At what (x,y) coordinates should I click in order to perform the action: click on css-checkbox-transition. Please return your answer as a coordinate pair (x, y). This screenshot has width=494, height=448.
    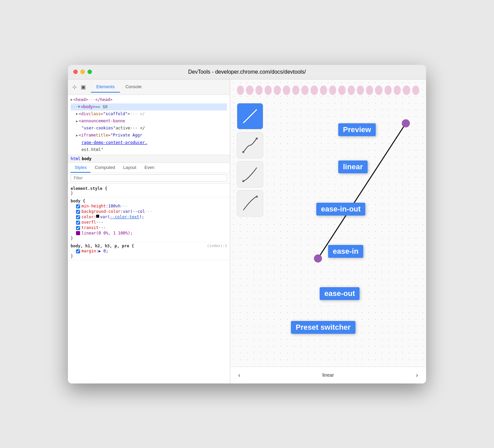
    Looking at the image, I should click on (78, 228).